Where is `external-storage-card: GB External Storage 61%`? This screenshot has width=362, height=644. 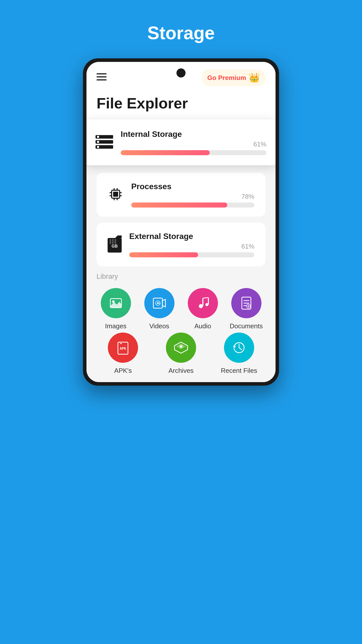
external-storage-card: GB External Storage 61% is located at coordinates (181, 245).